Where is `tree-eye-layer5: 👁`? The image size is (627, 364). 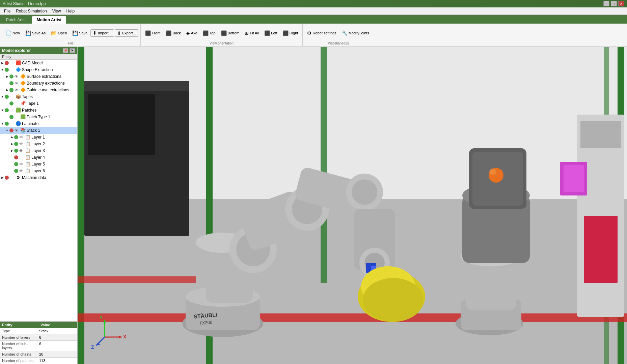 tree-eye-layer5: 👁 is located at coordinates (22, 164).